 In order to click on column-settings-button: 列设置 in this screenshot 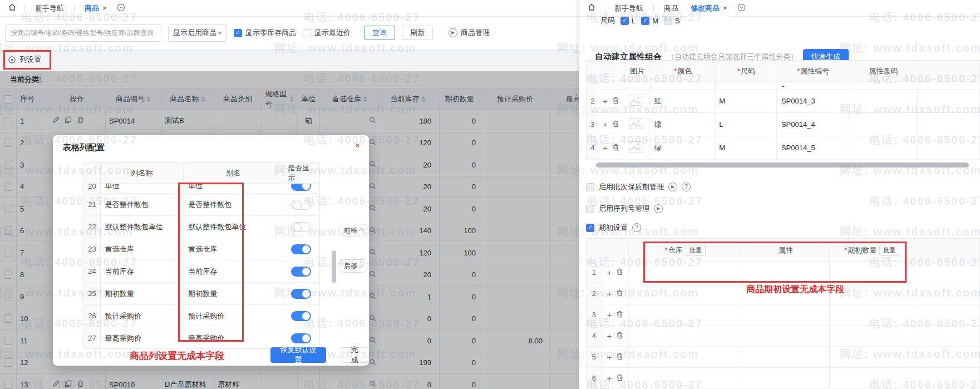, I will do `click(24, 60)`.